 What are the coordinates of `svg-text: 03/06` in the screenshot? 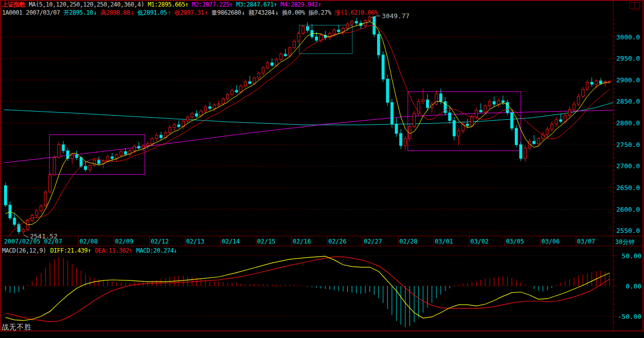 It's located at (551, 242).